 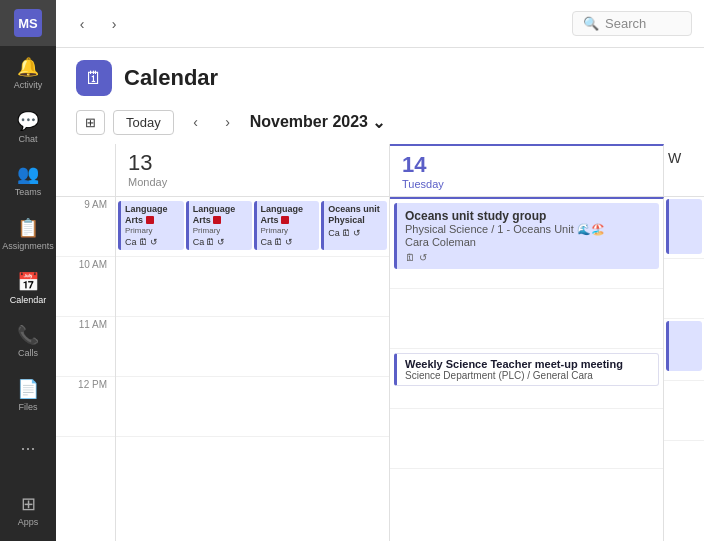 What do you see at coordinates (28, 282) in the screenshot?
I see `calendar-icon: 📅` at bounding box center [28, 282].